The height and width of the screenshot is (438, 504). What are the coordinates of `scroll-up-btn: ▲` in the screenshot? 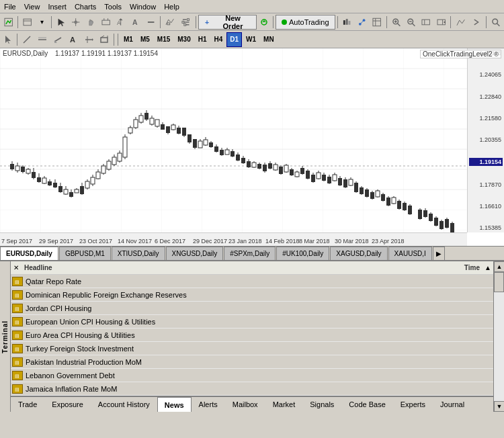 It's located at (499, 267).